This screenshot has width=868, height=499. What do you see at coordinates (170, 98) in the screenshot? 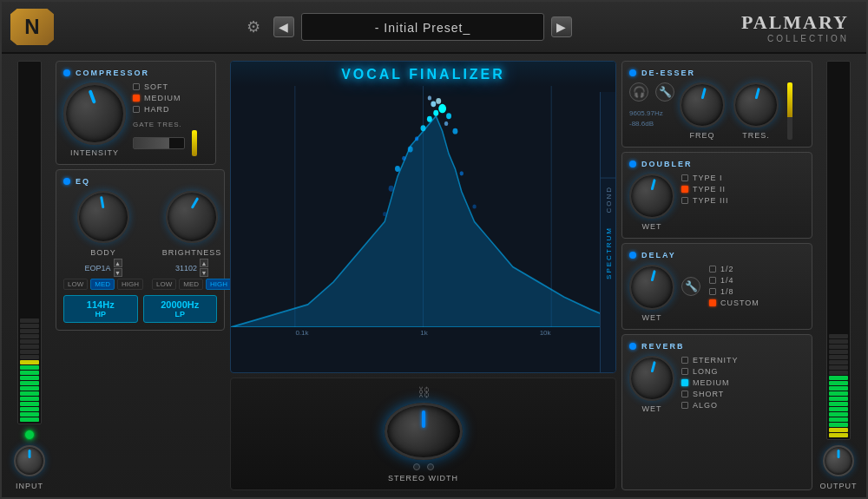
I see `comp-medium: MEDIUM` at bounding box center [170, 98].